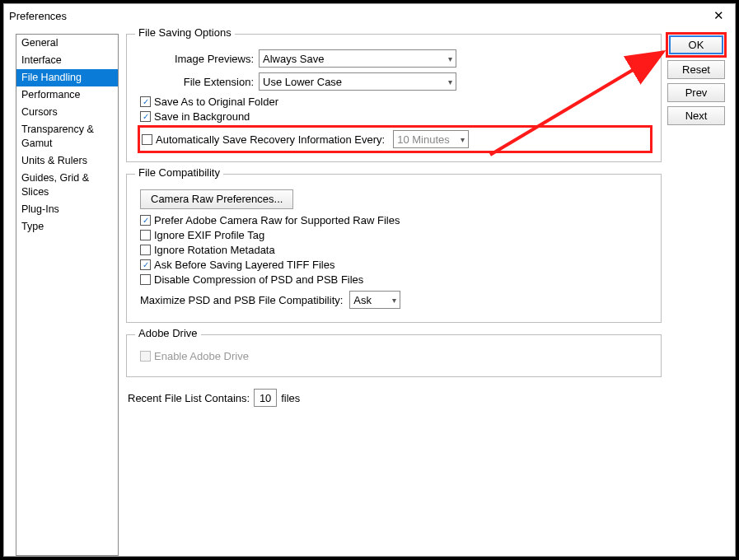 The width and height of the screenshot is (739, 560). What do you see at coordinates (145, 236) in the screenshot?
I see `ignore-exif-checkbox` at bounding box center [145, 236].